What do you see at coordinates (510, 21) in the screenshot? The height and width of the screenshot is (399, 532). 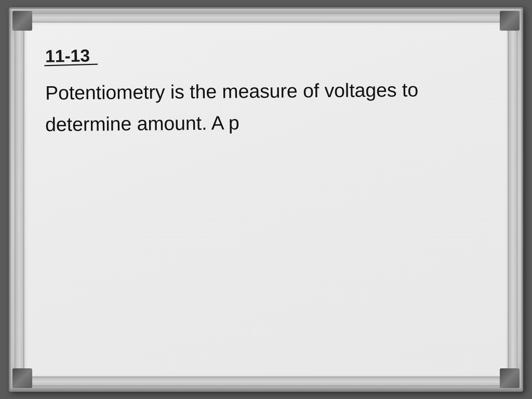 I see `corner-tr` at bounding box center [510, 21].